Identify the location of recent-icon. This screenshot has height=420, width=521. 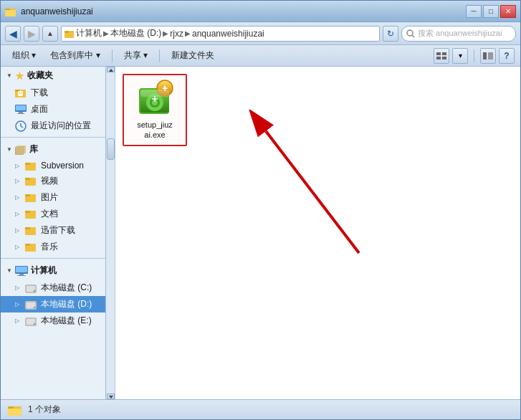
(21, 126).